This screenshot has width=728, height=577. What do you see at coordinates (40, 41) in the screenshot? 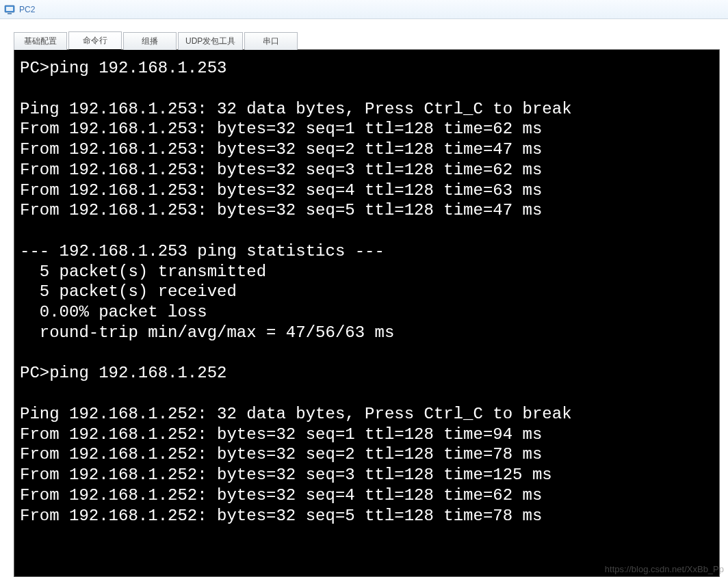
I see `tab-basic-config: 基础配置` at bounding box center [40, 41].